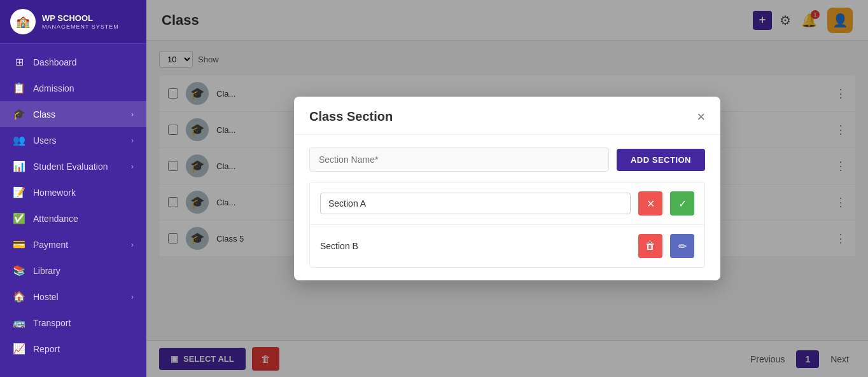  What do you see at coordinates (701, 117) in the screenshot?
I see `modal-close-button: ×` at bounding box center [701, 117].